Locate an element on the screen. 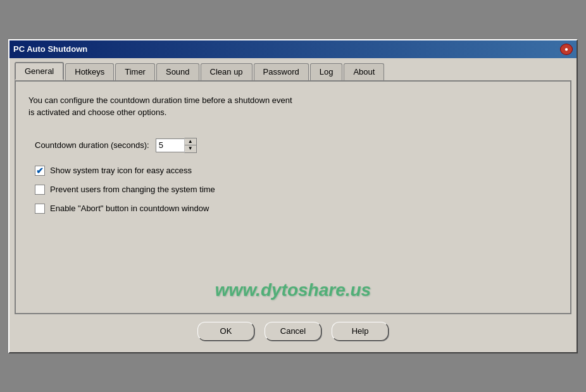 This screenshot has height=392, width=586. checkbox-row-3: Enable "Abort" button in countdown windo… is located at coordinates (296, 209).